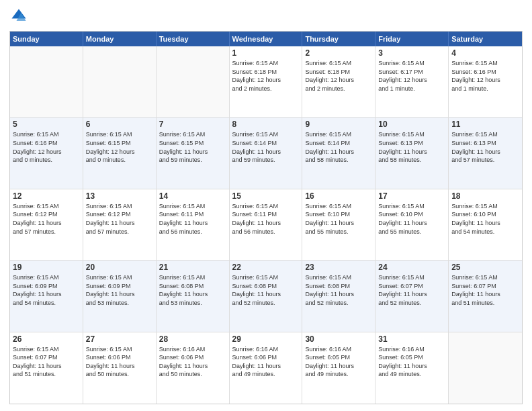 The image size is (532, 411). Describe the element at coordinates (339, 196) in the screenshot. I see `day-number: 16` at that location.